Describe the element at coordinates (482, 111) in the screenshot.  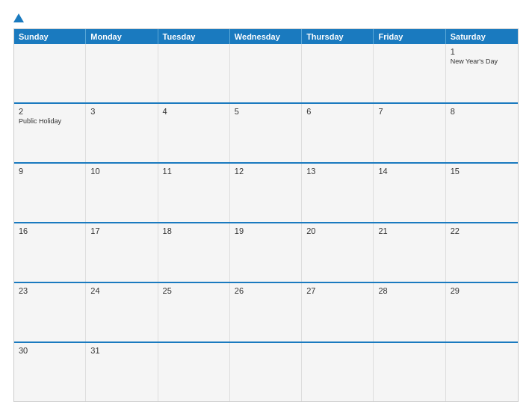
I see `day-number: 8` at that location.